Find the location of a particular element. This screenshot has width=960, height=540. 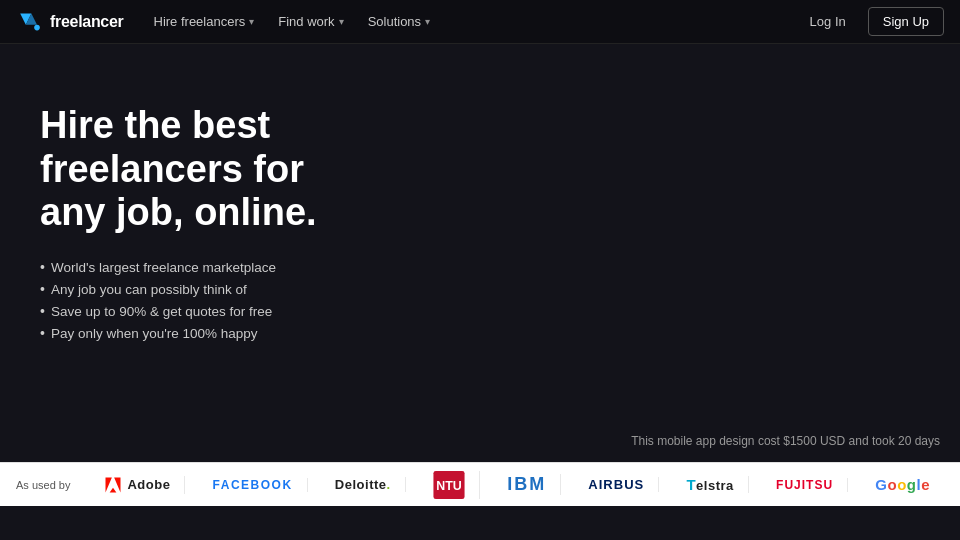

brand-ibm: IBM is located at coordinates (527, 484).